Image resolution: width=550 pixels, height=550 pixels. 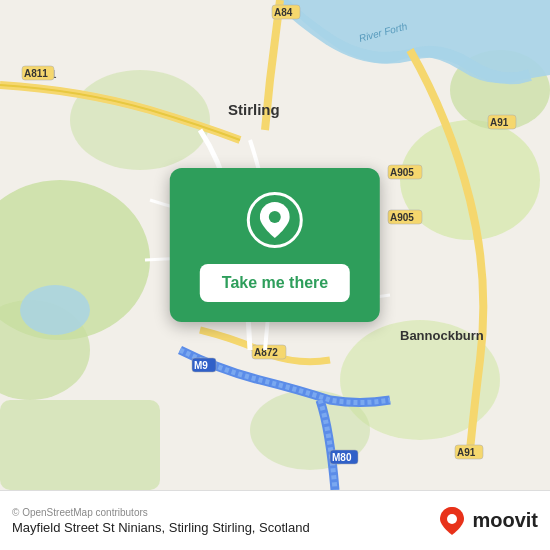 I want to click on osm-attribution: © OpenStreetMap contributors, so click(x=161, y=512).